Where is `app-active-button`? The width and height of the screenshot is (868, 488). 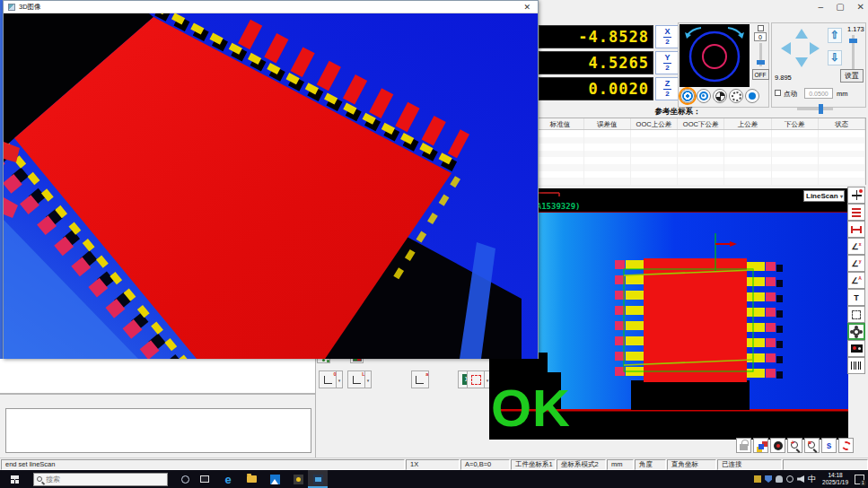
app-active-button is located at coordinates (318, 479).